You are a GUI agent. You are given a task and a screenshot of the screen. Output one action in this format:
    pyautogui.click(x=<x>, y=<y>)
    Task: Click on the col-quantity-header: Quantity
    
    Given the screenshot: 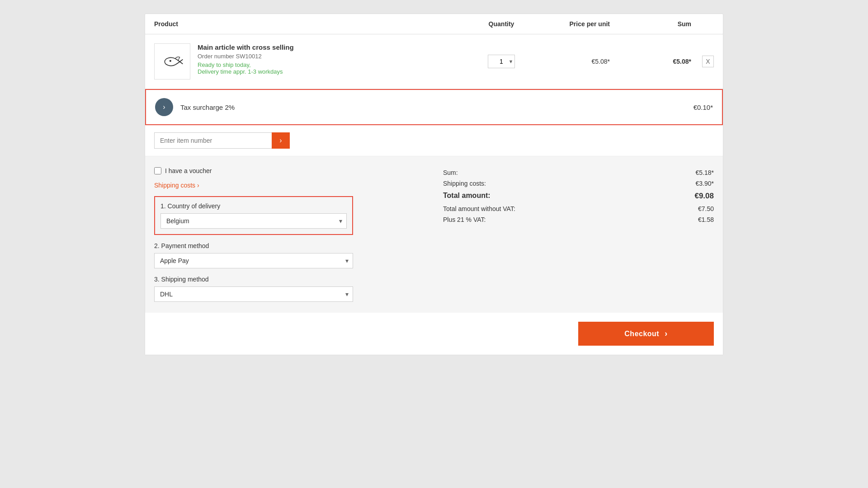 What is the action you would take?
    pyautogui.click(x=501, y=24)
    